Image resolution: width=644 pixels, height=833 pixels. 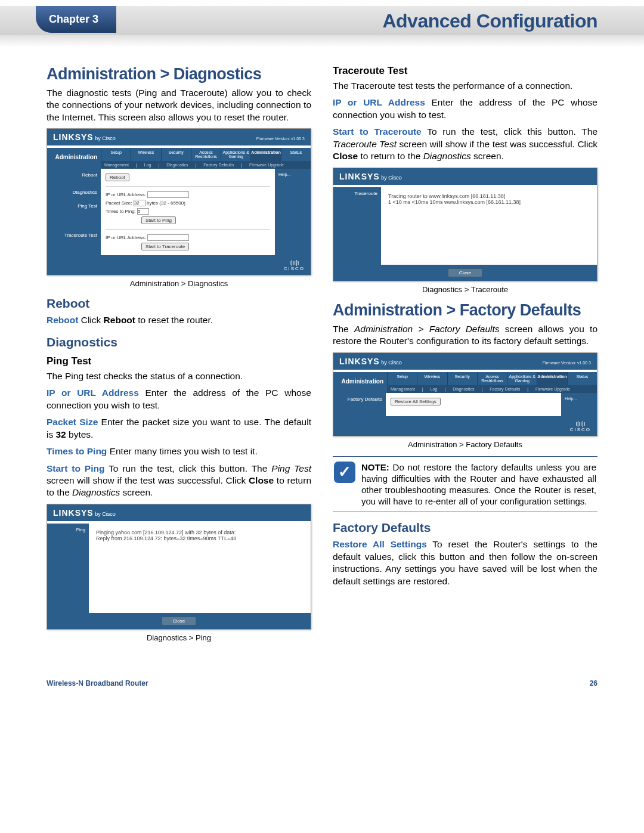 I want to click on diagnostics-heading: Diagnostics, so click(x=179, y=342).